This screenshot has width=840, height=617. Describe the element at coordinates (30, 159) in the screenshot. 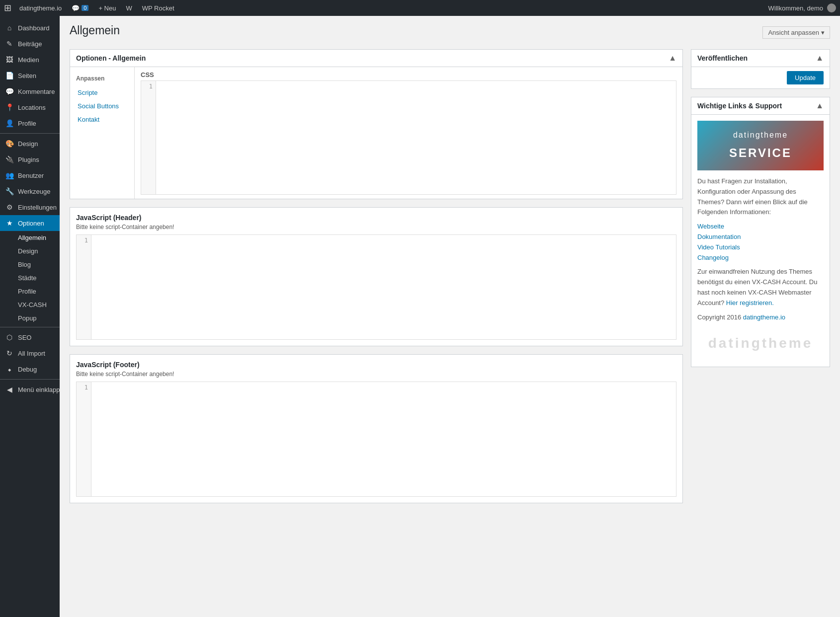

I see `sidebar-item-plugins: 🔌 Plugins` at that location.